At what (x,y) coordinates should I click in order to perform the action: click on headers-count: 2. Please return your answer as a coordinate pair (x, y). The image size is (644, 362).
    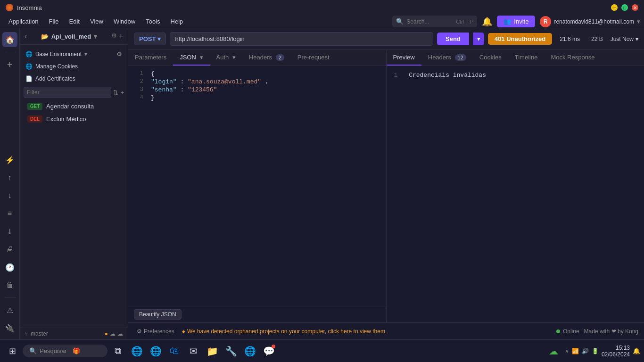
    Looking at the image, I should click on (280, 58).